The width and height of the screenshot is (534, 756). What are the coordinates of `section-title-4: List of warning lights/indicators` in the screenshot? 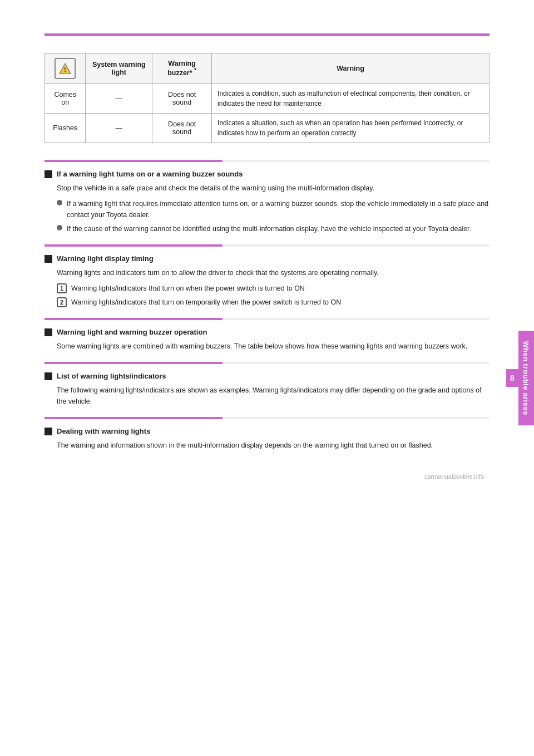 It's located at (111, 376).